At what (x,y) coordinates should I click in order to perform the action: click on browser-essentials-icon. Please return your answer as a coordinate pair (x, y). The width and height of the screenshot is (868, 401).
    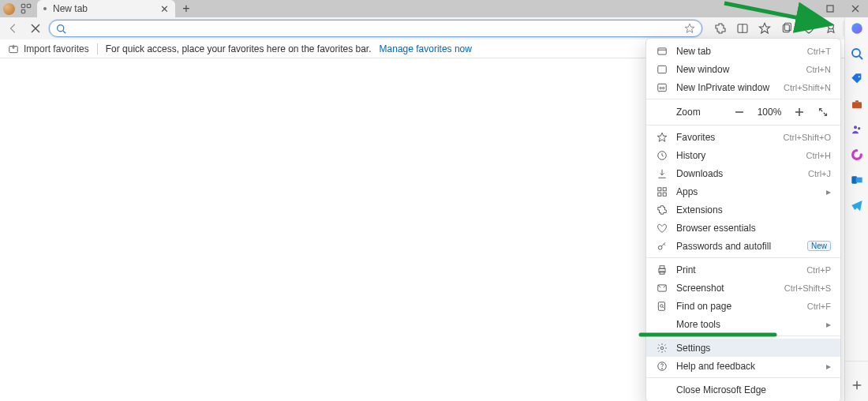
    Looking at the image, I should click on (809, 28).